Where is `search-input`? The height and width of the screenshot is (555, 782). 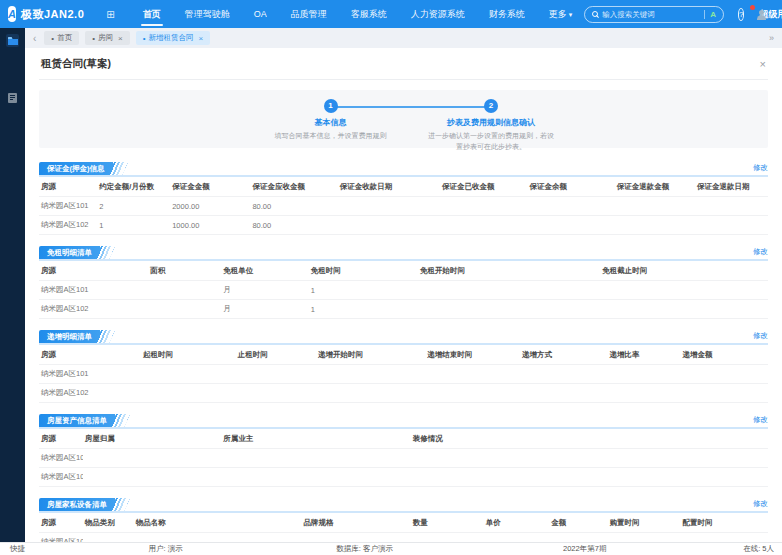 search-input is located at coordinates (650, 14).